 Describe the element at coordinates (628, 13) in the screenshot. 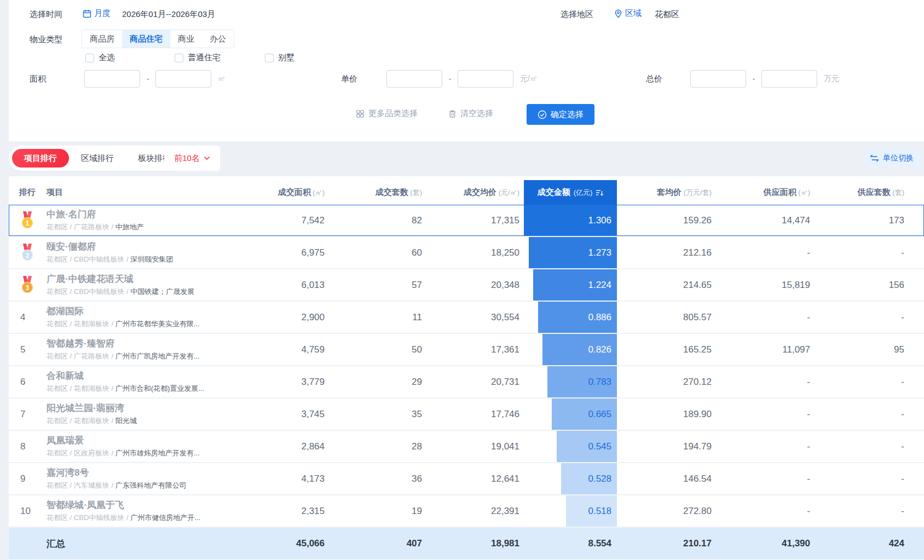

I see `region-mode-picker: 区域` at that location.